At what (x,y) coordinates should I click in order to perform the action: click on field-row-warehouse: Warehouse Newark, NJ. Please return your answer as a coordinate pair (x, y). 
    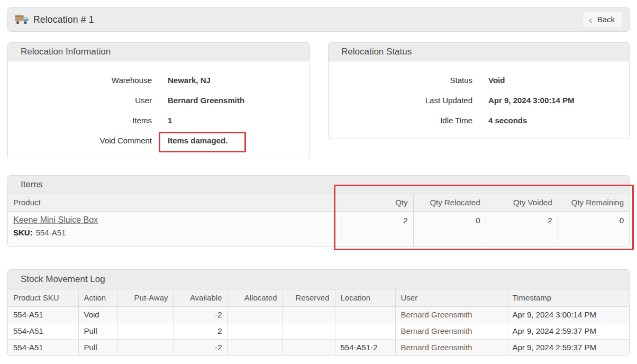
    Looking at the image, I should click on (159, 80).